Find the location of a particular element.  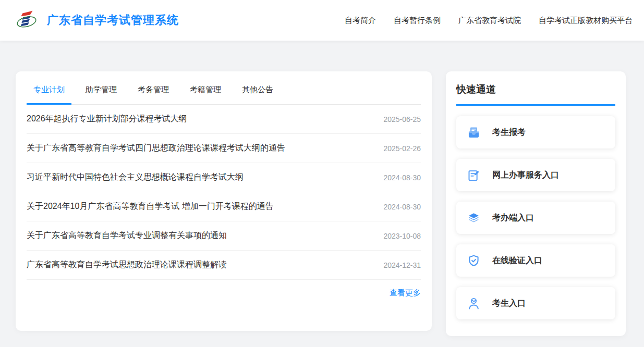

news-item: 关于广东省高等教育自学考试专业调整有关事项的通知 2023-10-08 is located at coordinates (224, 236).